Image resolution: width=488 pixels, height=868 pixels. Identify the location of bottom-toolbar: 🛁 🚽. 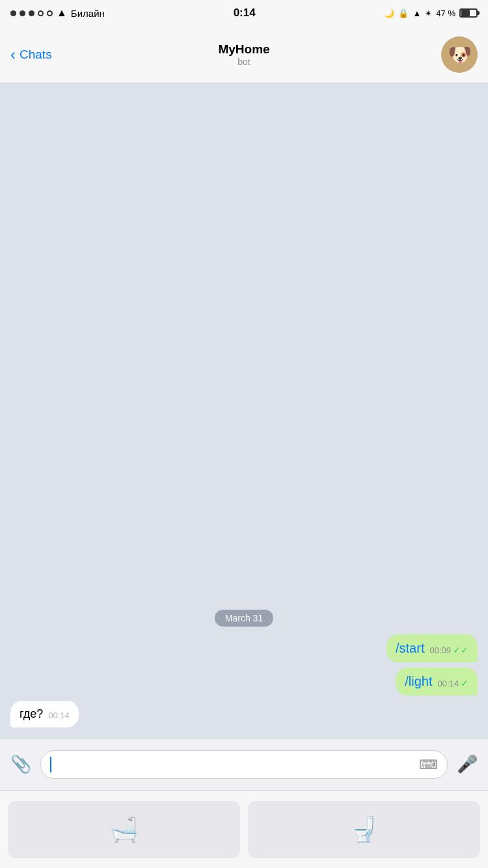
(244, 829).